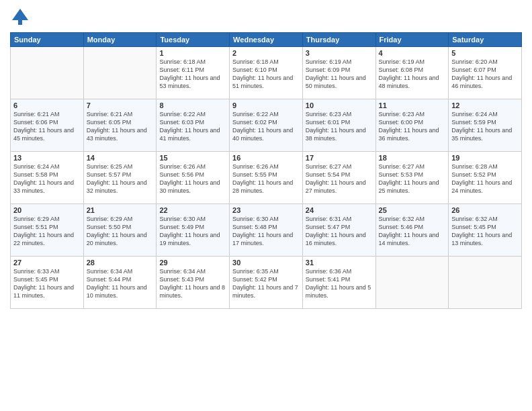  I want to click on calendar-cell: 11Sunrise: 6:23 AM Sunset: 6:00 PM Dayli…, so click(412, 126).